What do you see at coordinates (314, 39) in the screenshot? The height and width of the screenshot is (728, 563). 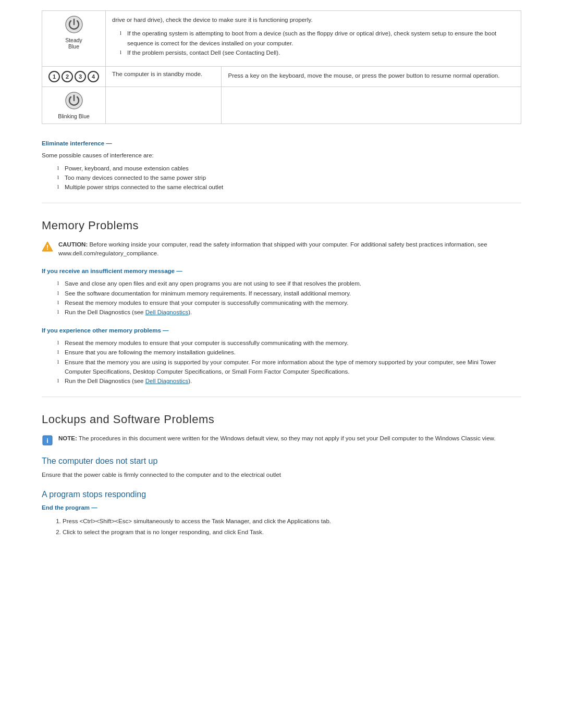 I see `steady-blue-content: drive or hard drive), check the device t…` at bounding box center [314, 39].